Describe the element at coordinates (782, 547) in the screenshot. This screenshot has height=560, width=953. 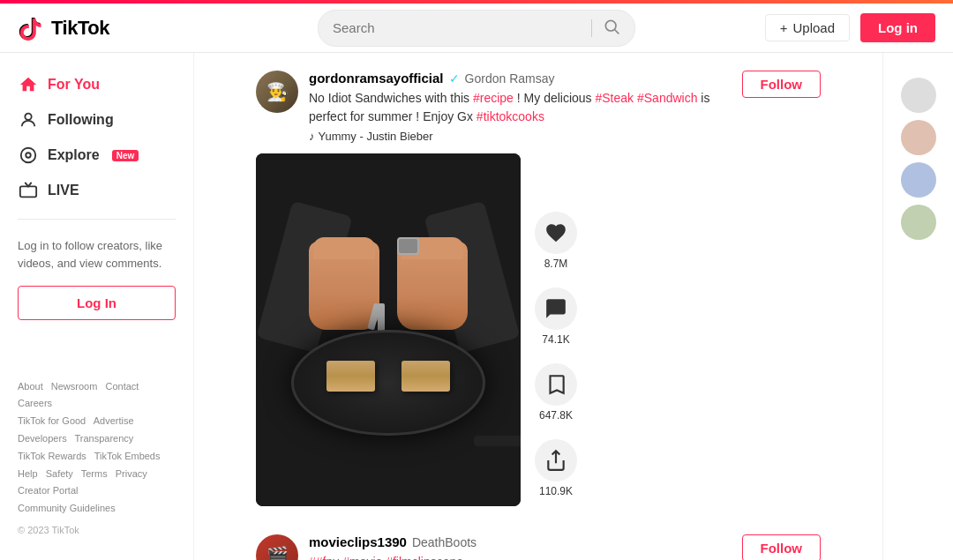
I see `follow-button-movieclips: Follow` at that location.